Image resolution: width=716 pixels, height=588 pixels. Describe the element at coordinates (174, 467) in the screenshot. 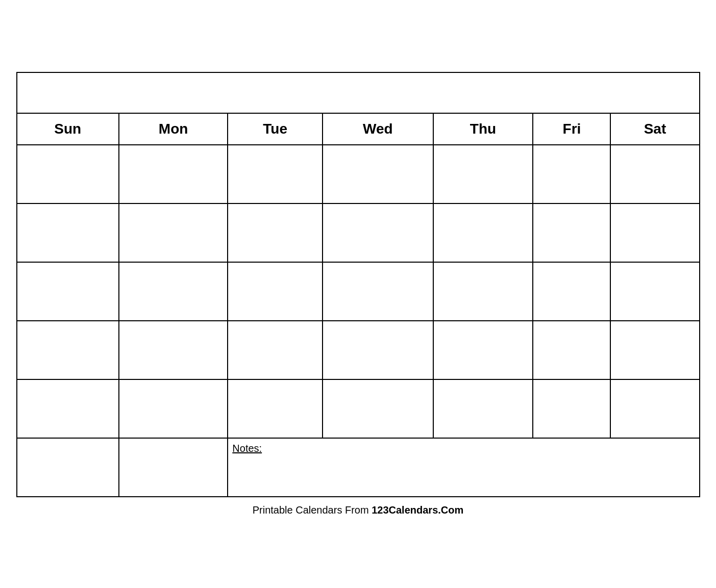

I see `notes-cell-mon` at that location.